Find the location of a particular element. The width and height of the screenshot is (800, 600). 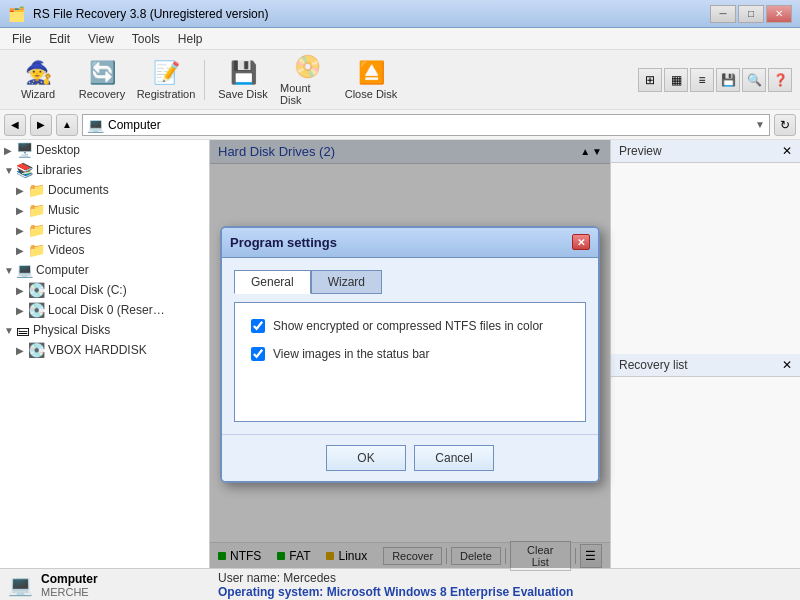

address-bar: ◀ ▶ ▲ 💻 Computer ▼ ↻ is located at coordinates (400, 125).